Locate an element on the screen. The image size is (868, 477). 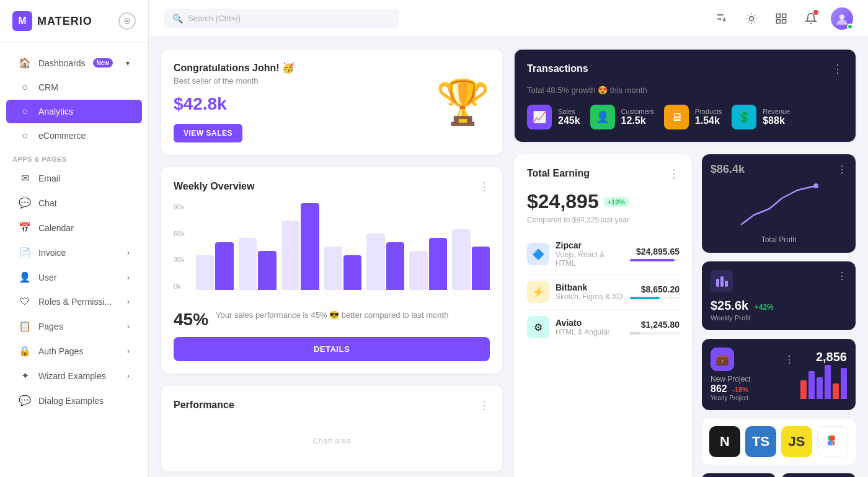
theme-icon is located at coordinates (751, 19).